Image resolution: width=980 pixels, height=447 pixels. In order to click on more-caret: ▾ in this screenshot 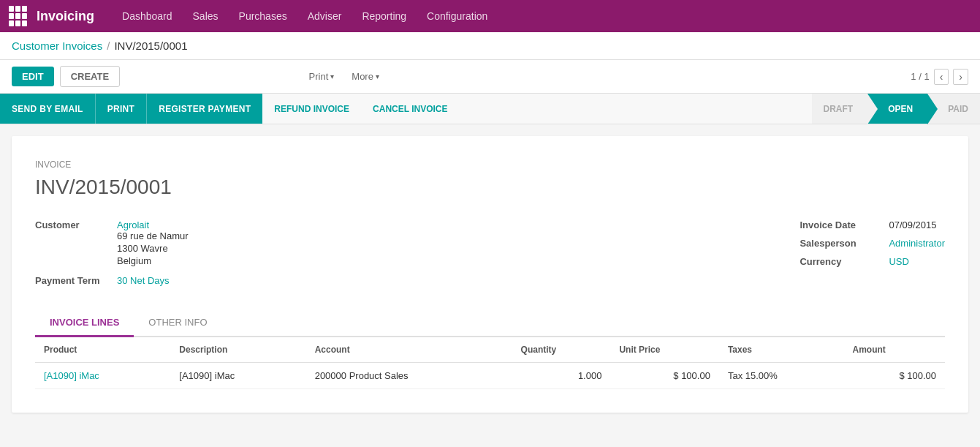, I will do `click(377, 76)`.